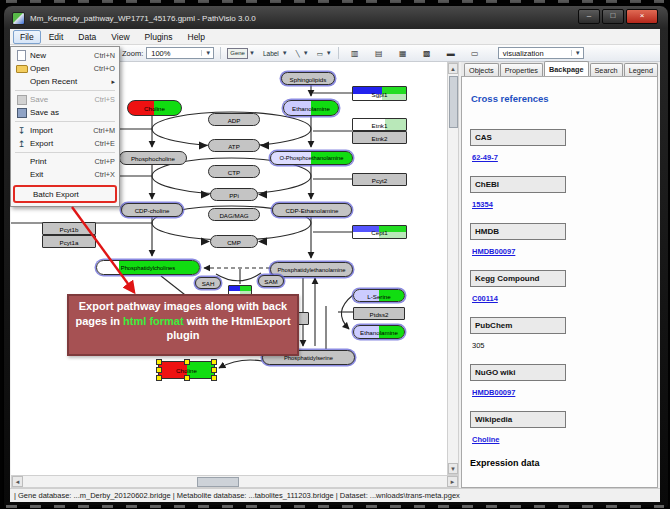  Describe the element at coordinates (486, 440) in the screenshot. I see `xref-link: Choline` at that location.